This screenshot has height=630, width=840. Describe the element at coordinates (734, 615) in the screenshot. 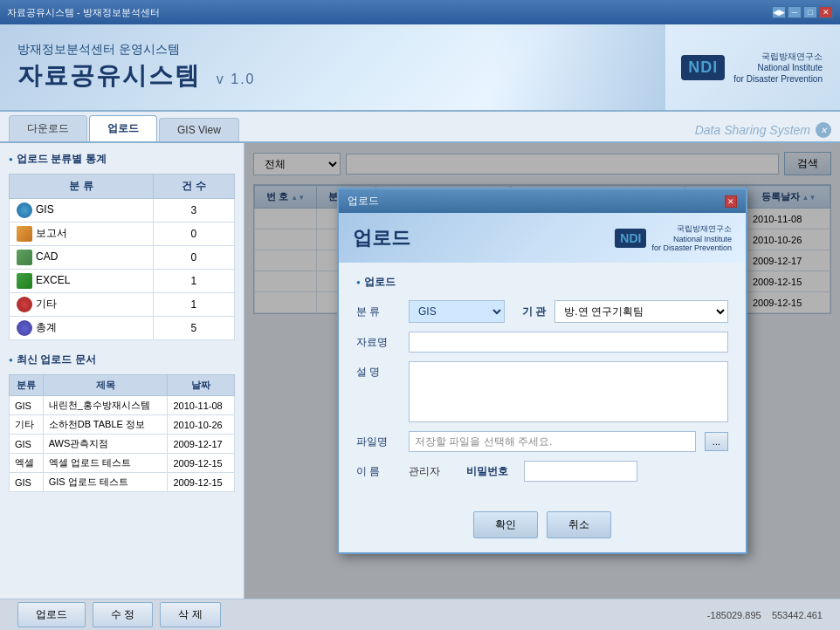

I see `coord-x: -185029.895` at that location.